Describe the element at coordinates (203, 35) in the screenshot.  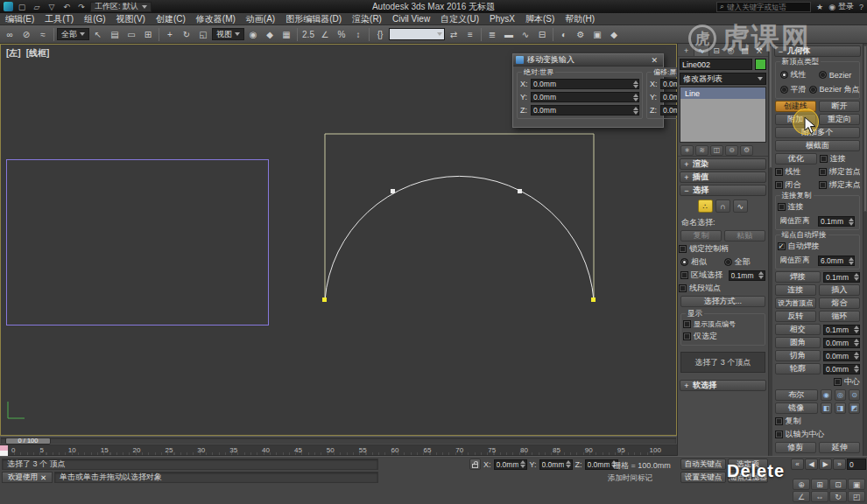
I see `select-and-scale-icon: ◱` at that location.